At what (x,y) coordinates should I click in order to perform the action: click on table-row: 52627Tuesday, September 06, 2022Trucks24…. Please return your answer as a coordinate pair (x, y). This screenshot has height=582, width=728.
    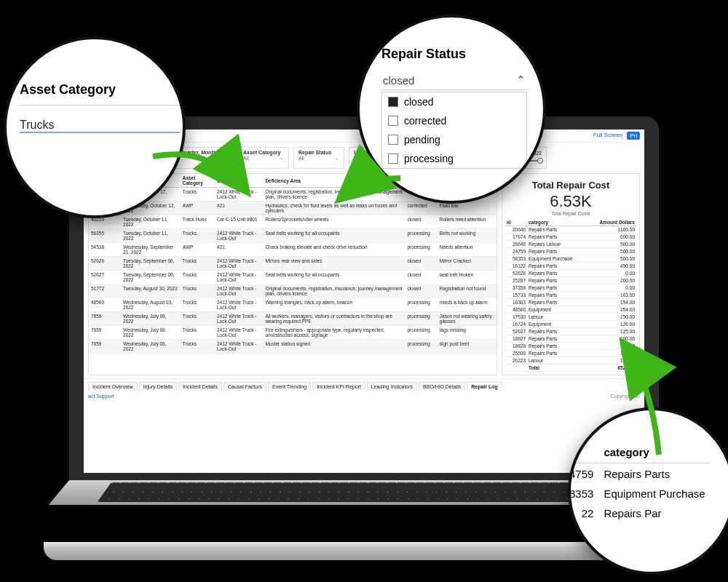
    Looking at the image, I should click on (293, 278).